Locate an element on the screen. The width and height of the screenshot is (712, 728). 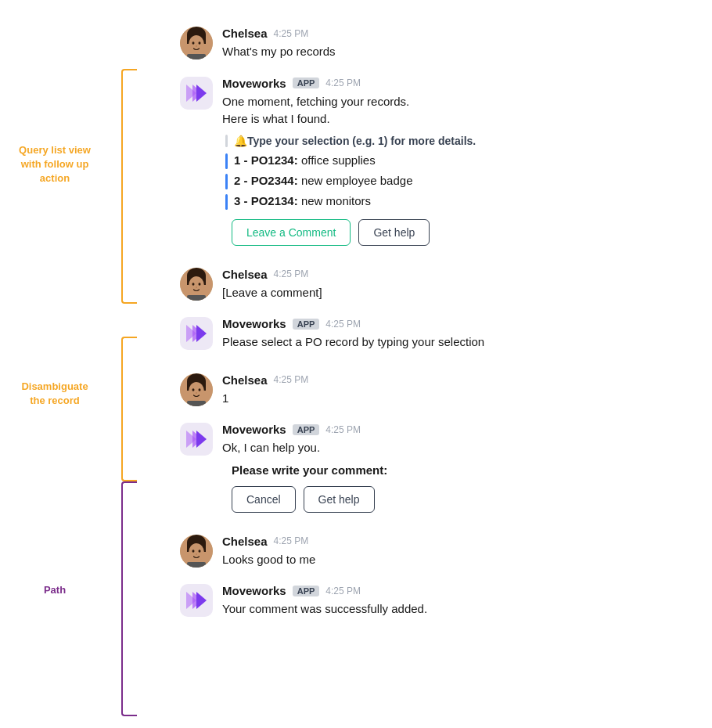
message-text: [Leave a comment] is located at coordinates (459, 293).